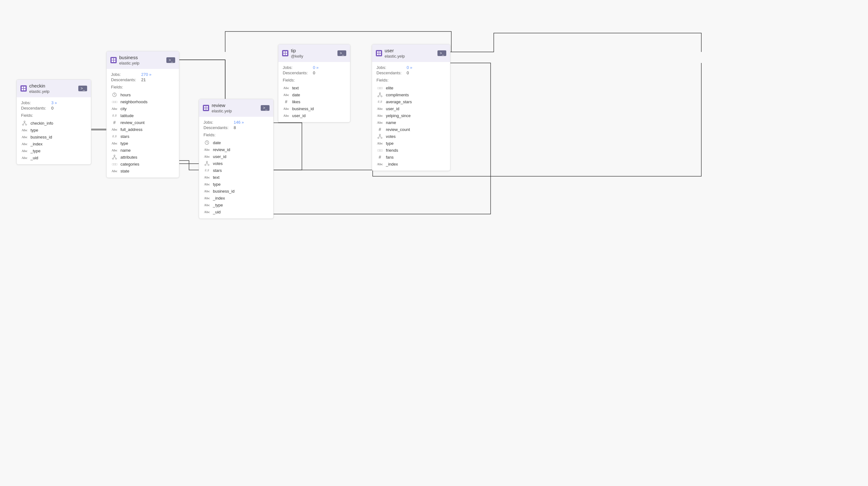 Image resolution: width=868 pixels, height=486 pixels. I want to click on business-subtitle: elastic.yelp, so click(129, 63).